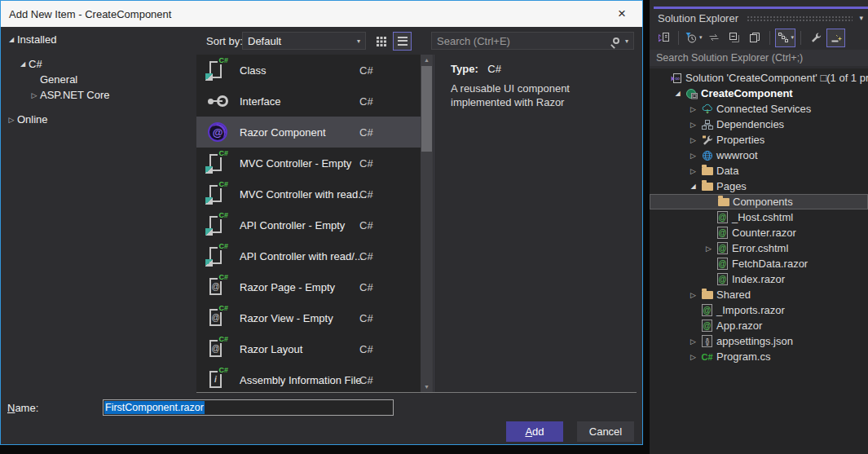 This screenshot has width=868, height=454. I want to click on folder-icon, so click(707, 295).